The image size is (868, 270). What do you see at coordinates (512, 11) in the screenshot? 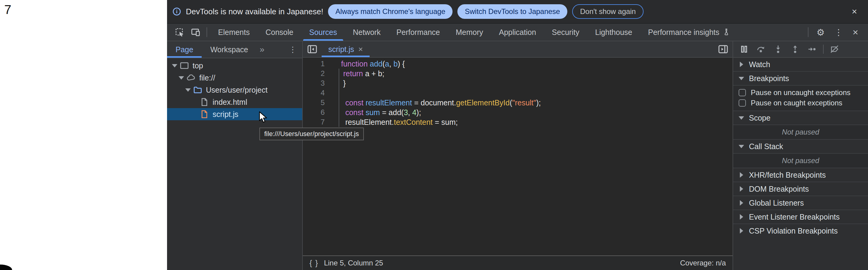
I see `switch-to-japanese-button: Switch DevTools to Japanese` at bounding box center [512, 11].